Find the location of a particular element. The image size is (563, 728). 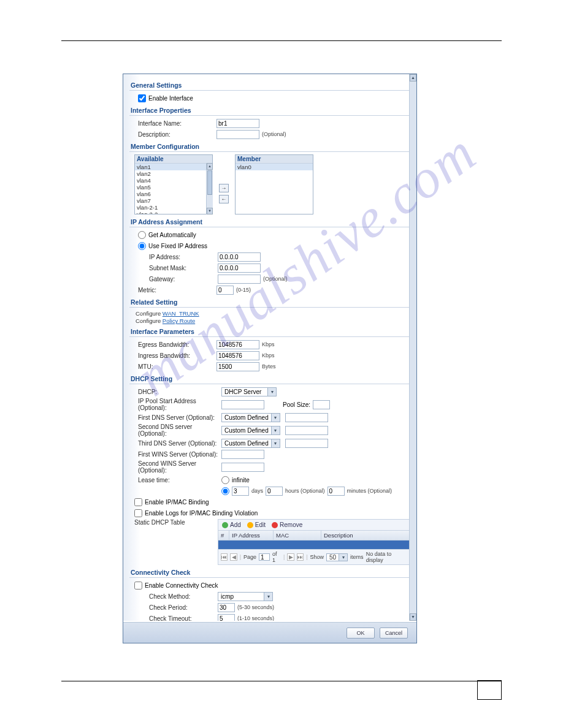

description-label: Description: is located at coordinates (177, 135).